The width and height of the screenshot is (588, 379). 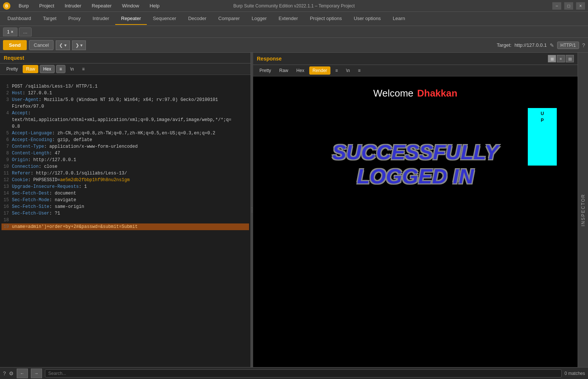 I want to click on repeater-tab-new: …, so click(x=25, y=32).